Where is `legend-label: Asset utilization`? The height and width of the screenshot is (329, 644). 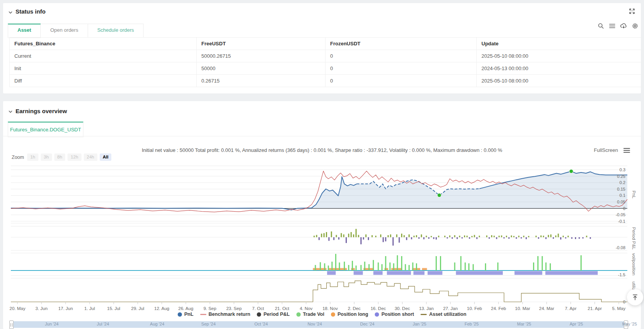
legend-label: Asset utilization is located at coordinates (448, 314).